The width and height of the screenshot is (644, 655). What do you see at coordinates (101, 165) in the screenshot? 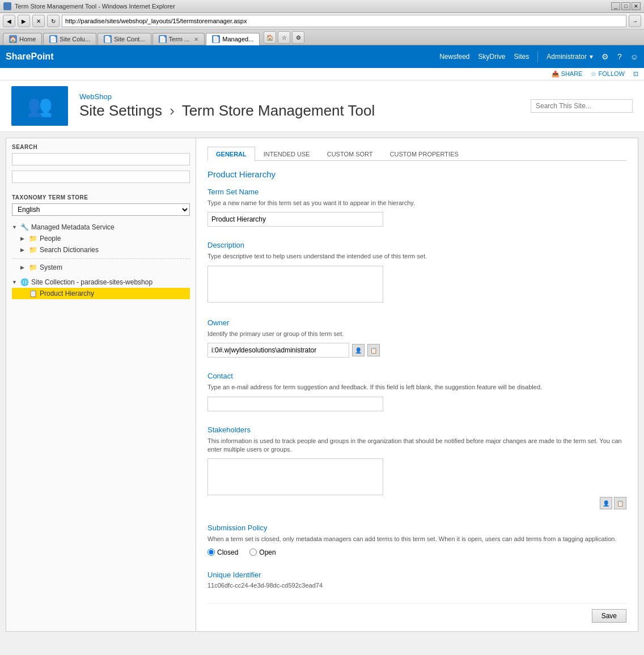
I see `search-section: SEARCH` at bounding box center [101, 165].